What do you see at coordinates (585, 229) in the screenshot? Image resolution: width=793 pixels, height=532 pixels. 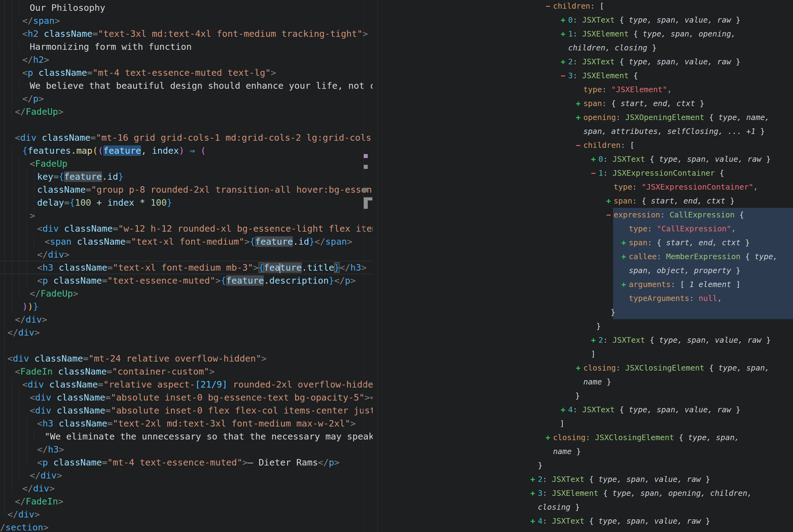 I see `ast-line: type: "CallExpression",` at bounding box center [585, 229].